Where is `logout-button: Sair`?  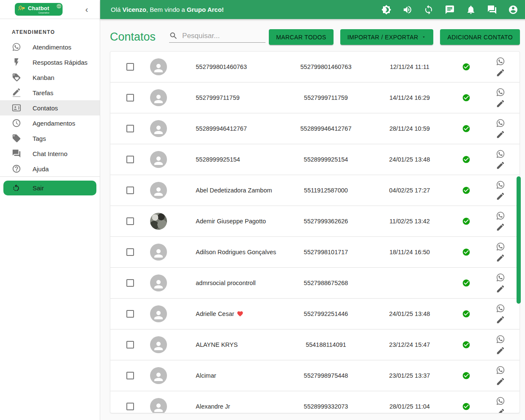
logout-button: Sair is located at coordinates (50, 188).